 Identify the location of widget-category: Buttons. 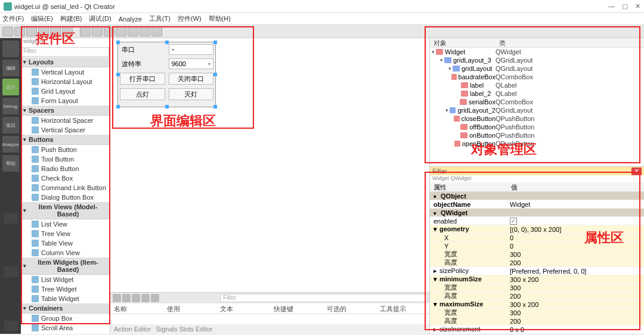
(66, 139).